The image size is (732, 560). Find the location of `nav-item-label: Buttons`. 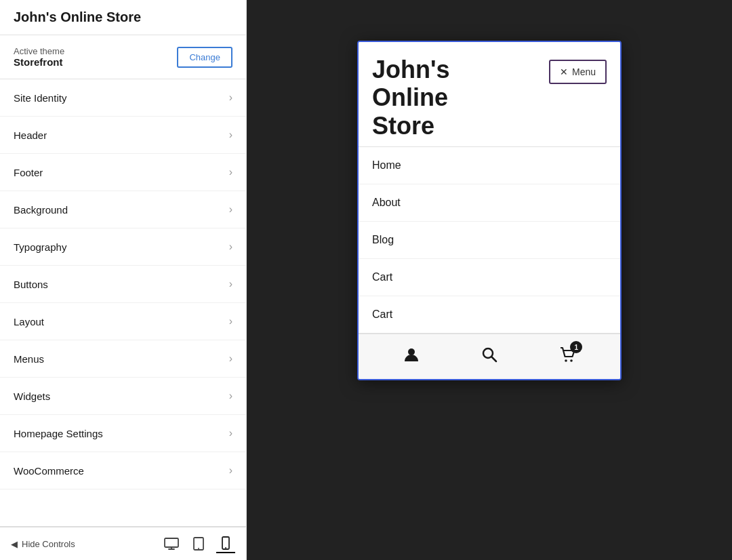

nav-item-label: Buttons is located at coordinates (31, 285).